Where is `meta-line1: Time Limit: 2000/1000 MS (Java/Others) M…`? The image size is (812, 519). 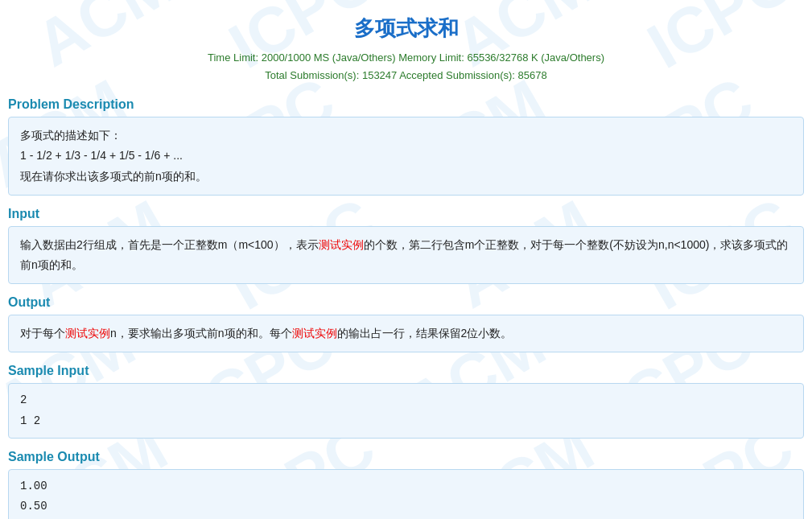 meta-line1: Time Limit: 2000/1000 MS (Java/Others) M… is located at coordinates (406, 58).